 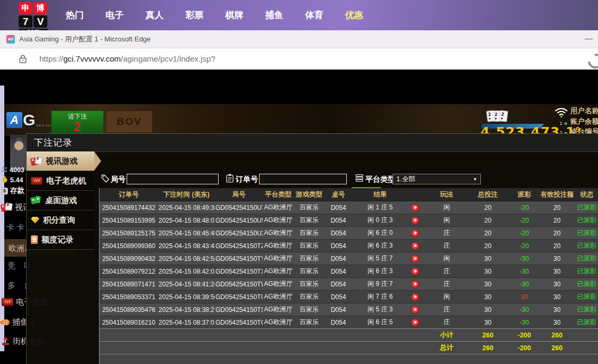 I want to click on col-result: 结果, so click(x=389, y=194).